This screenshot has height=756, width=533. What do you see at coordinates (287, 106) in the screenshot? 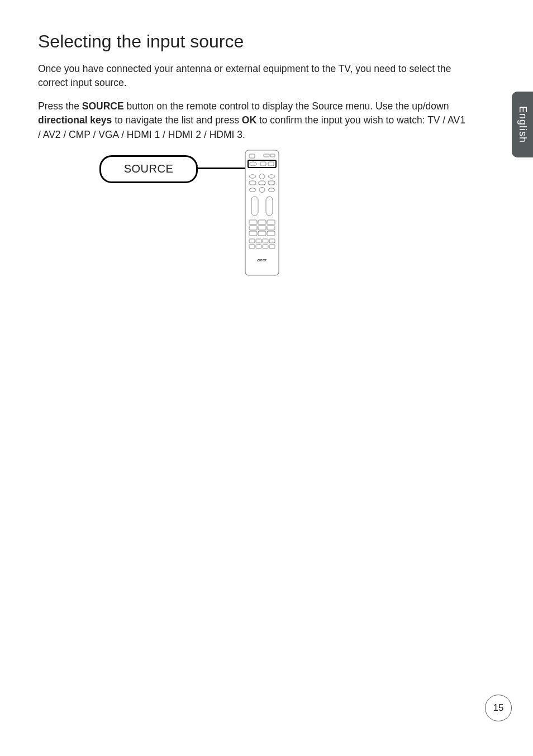
I see `instr-text-b: button on the remote control to display …` at bounding box center [287, 106].